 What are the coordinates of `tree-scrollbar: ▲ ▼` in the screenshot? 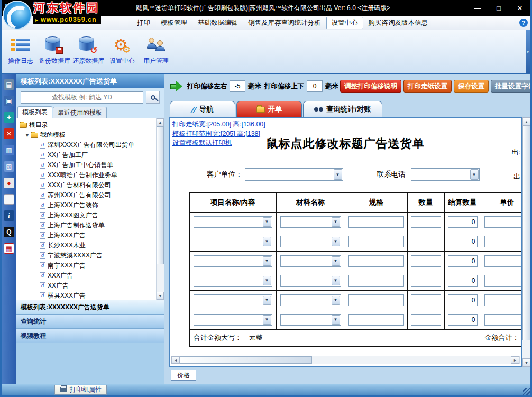 It's located at (160, 209).